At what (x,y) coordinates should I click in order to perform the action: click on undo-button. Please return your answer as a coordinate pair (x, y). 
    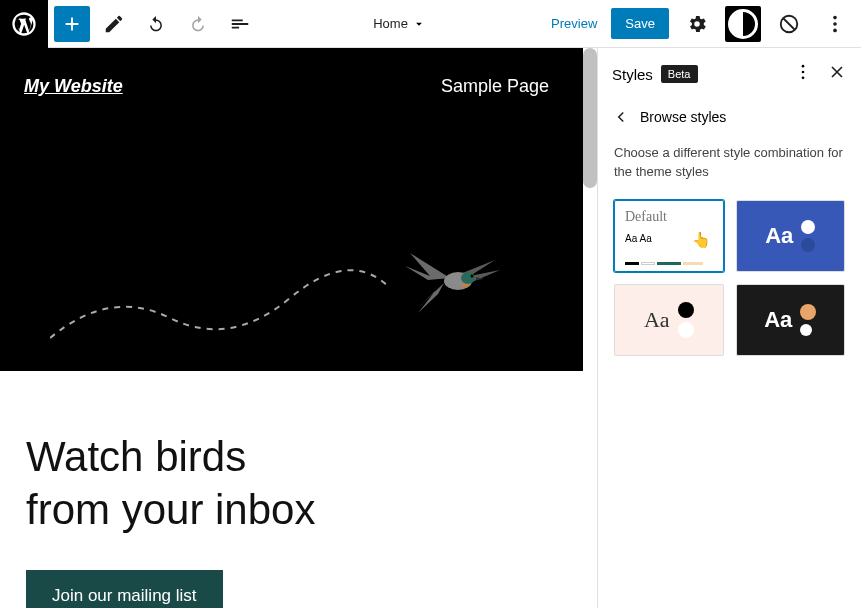
    Looking at the image, I should click on (156, 24).